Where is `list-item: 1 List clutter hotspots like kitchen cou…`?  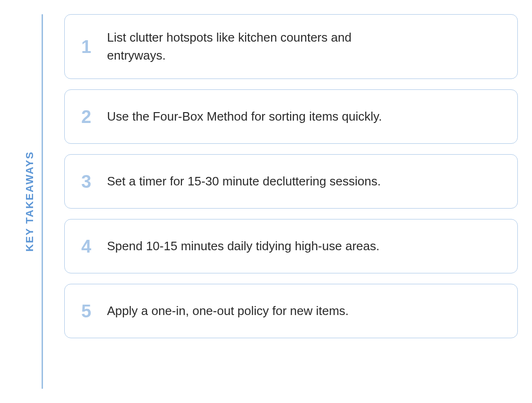
list-item: 1 List clutter hotspots like kitchen cou… is located at coordinates (291, 46).